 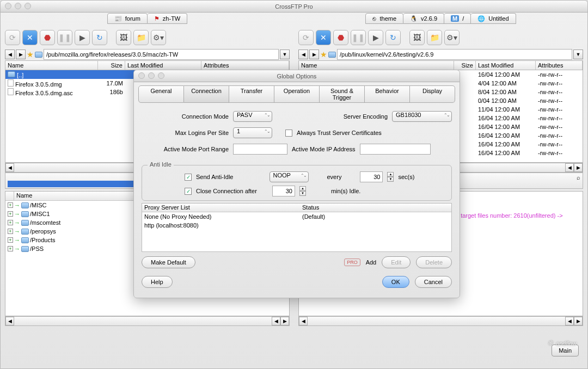 What do you see at coordinates (384, 19) in the screenshot?
I see `tab-theme: ⎋ theme` at bounding box center [384, 19].